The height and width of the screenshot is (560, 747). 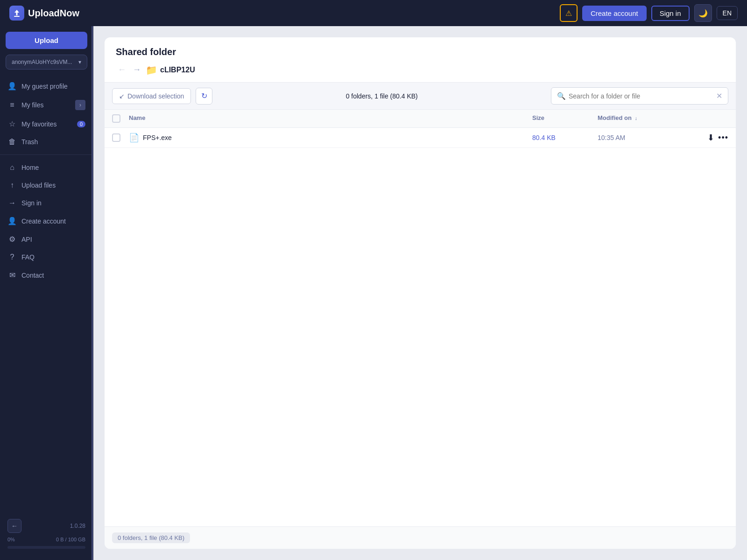 I want to click on sidebar-item-my-favorites: ☆ My favorites 0, so click(x=47, y=124).